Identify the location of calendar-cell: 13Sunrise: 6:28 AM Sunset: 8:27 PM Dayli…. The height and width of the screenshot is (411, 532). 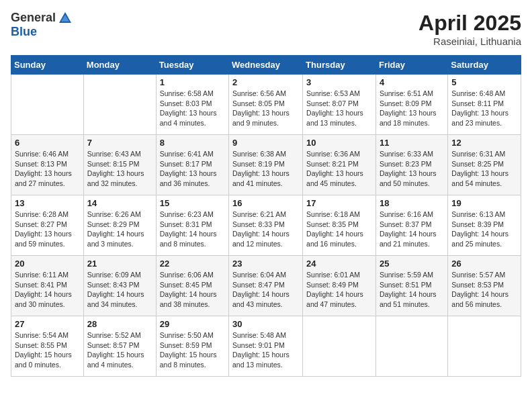
(48, 226).